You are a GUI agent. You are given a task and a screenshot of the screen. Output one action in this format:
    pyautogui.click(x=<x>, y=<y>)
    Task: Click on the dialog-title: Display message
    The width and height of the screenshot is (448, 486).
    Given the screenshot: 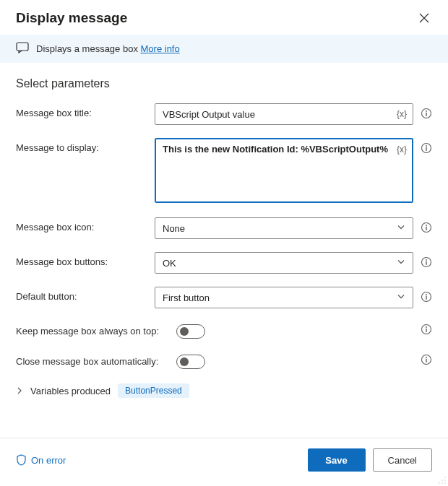 What is the action you would take?
    pyautogui.click(x=72, y=18)
    